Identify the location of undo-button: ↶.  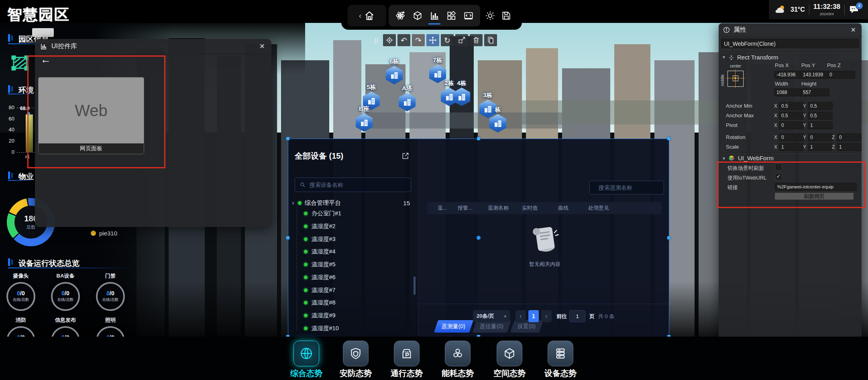
(404, 40).